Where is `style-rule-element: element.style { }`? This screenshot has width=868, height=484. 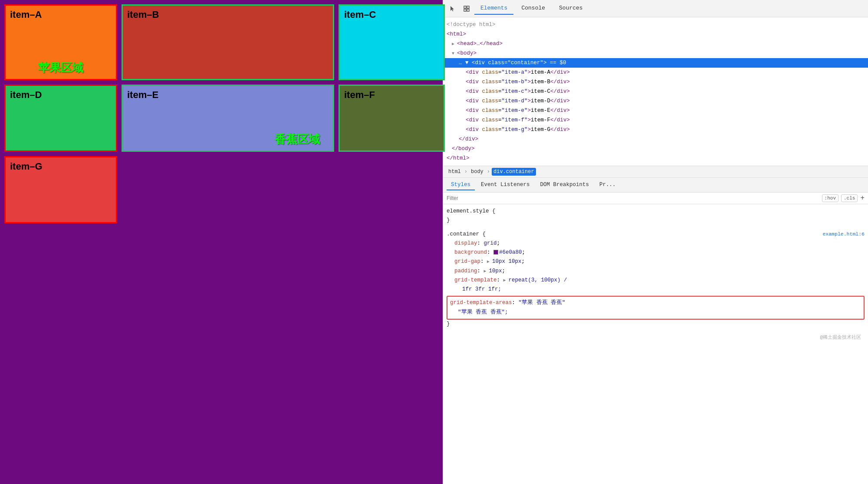 style-rule-element: element.style { } is located at coordinates (655, 216).